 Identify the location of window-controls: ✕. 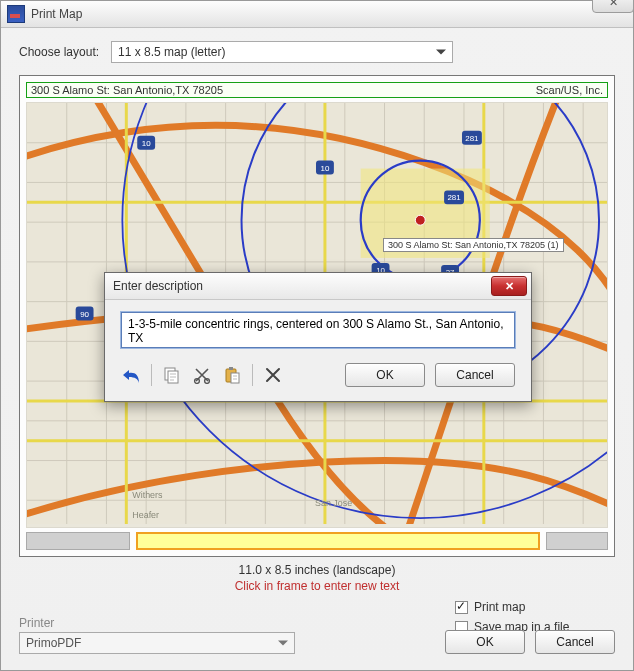
(613, 6).